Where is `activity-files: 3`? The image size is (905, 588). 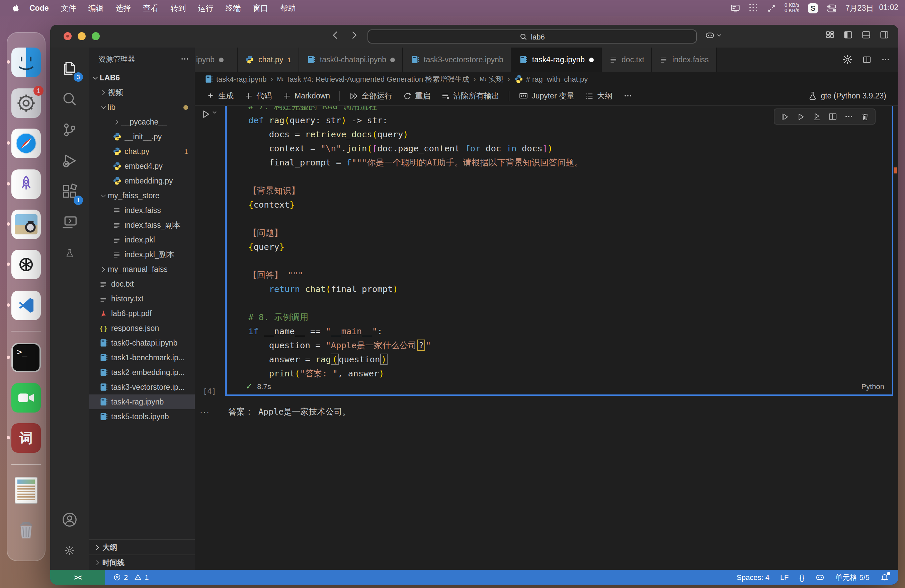 activity-files: 3 is located at coordinates (70, 68).